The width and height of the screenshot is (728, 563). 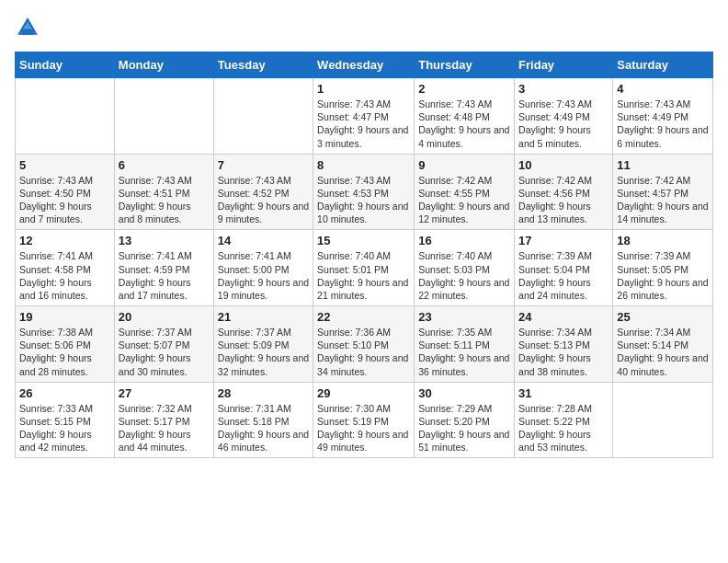 What do you see at coordinates (664, 344) in the screenshot?
I see `calendar-cell: 25Sunrise: 7:34 AMSunset: 5:14 PMDayligh…` at bounding box center [664, 344].